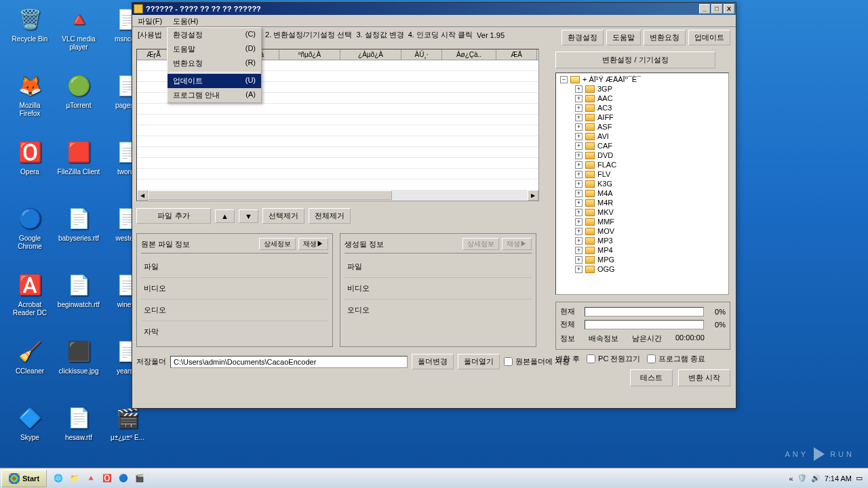 This screenshot has width=868, height=488. I want to click on menu-file: 파일(F), so click(150, 20).